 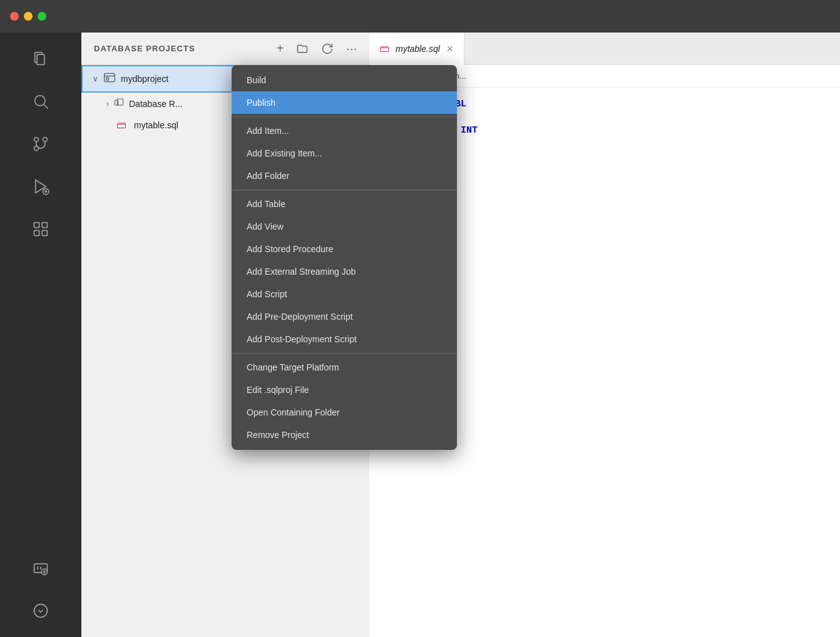 What do you see at coordinates (95, 79) in the screenshot?
I see `chevron-down-icon: ∨` at bounding box center [95, 79].